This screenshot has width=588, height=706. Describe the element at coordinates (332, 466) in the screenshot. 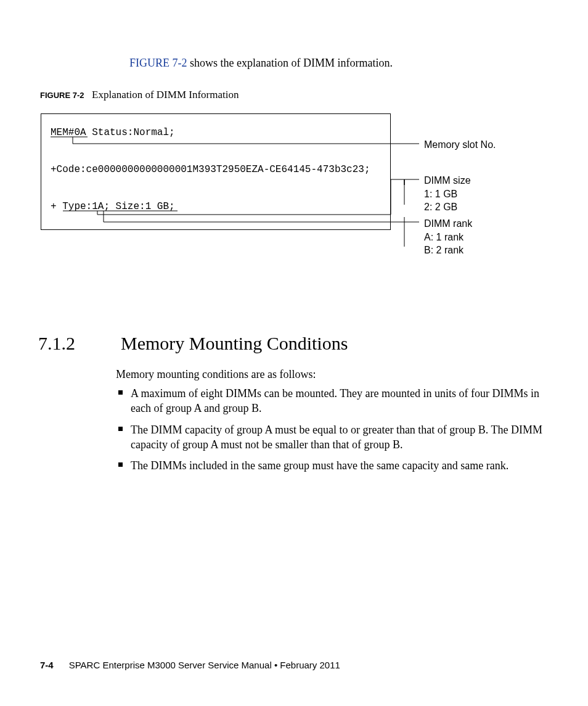

I see `list-item: The DIMMs included in the same group mus…` at that location.